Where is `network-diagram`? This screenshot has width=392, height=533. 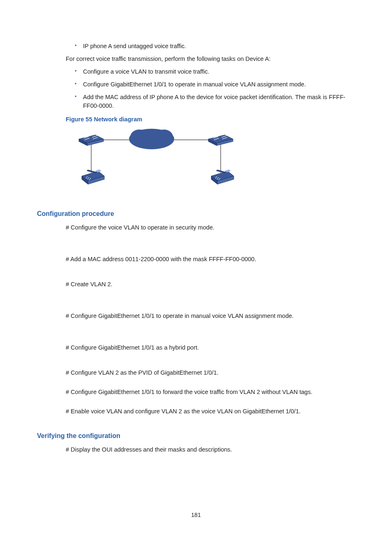
network-diagram is located at coordinates (213, 160).